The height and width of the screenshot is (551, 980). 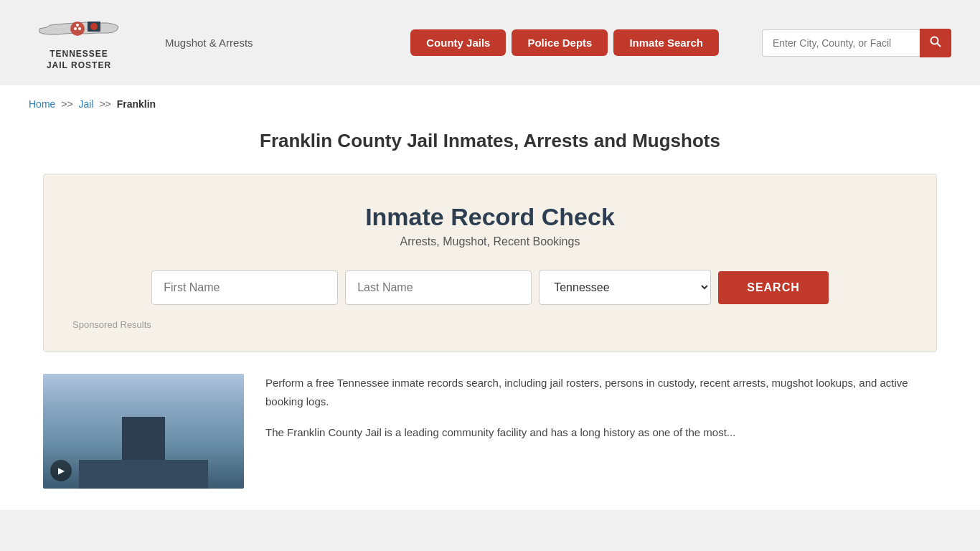 What do you see at coordinates (136, 104) in the screenshot?
I see `breadcrumb-current: Franklin` at bounding box center [136, 104].